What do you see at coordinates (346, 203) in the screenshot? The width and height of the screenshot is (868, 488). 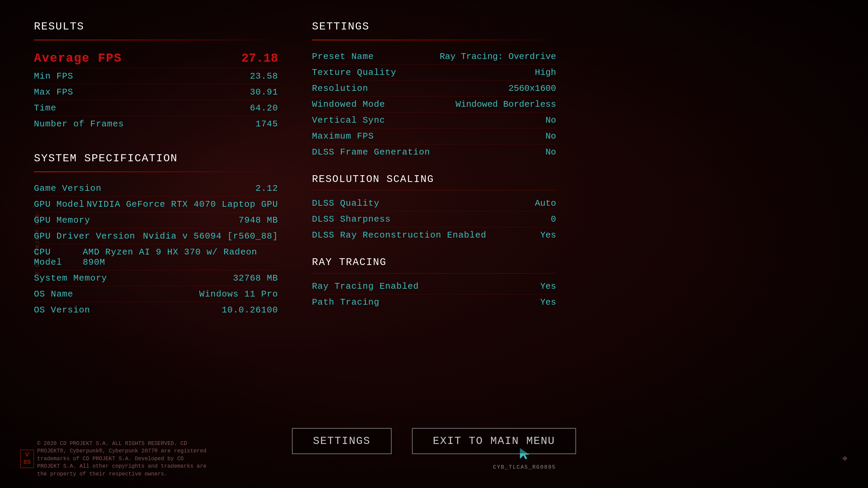 I see `dlss-quality-label: DLSS Quality` at bounding box center [346, 203].